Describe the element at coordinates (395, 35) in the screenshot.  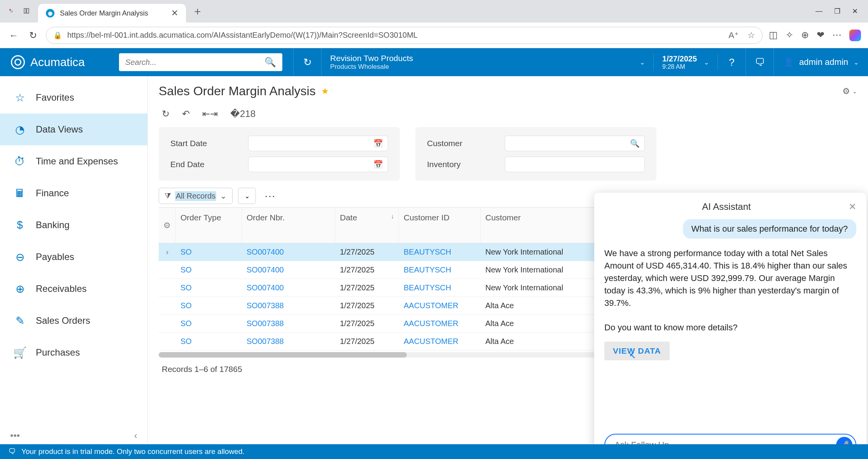
I see `url-input` at that location.